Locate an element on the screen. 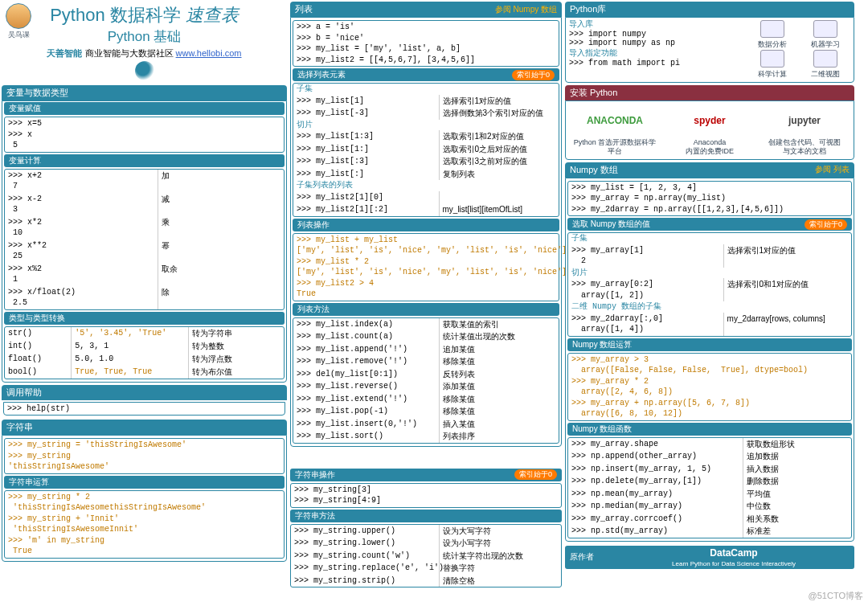  code-strcalc: >>> my_string * 2 'thisStringIsAwesometh… is located at coordinates (145, 524).